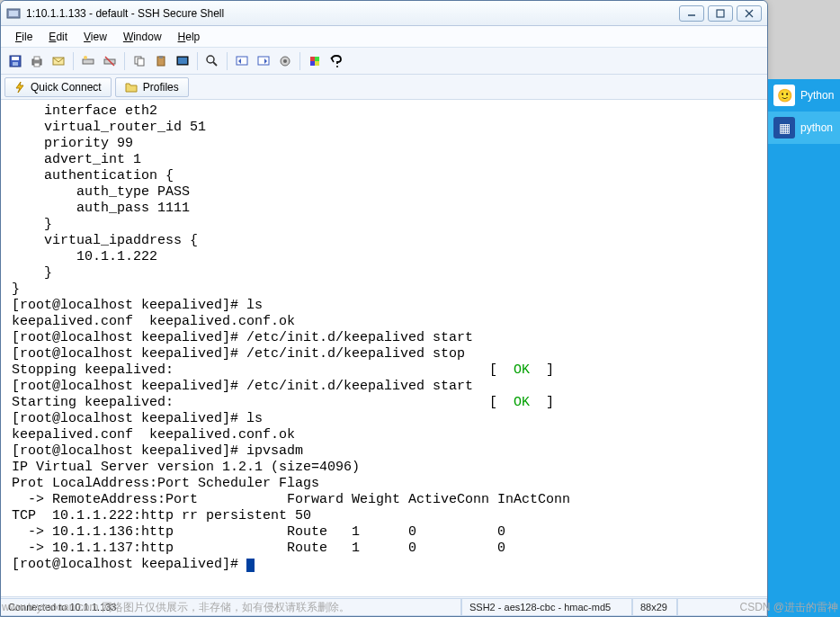 The image size is (840, 617). What do you see at coordinates (189, 37) in the screenshot?
I see `menu-help: Help` at bounding box center [189, 37].